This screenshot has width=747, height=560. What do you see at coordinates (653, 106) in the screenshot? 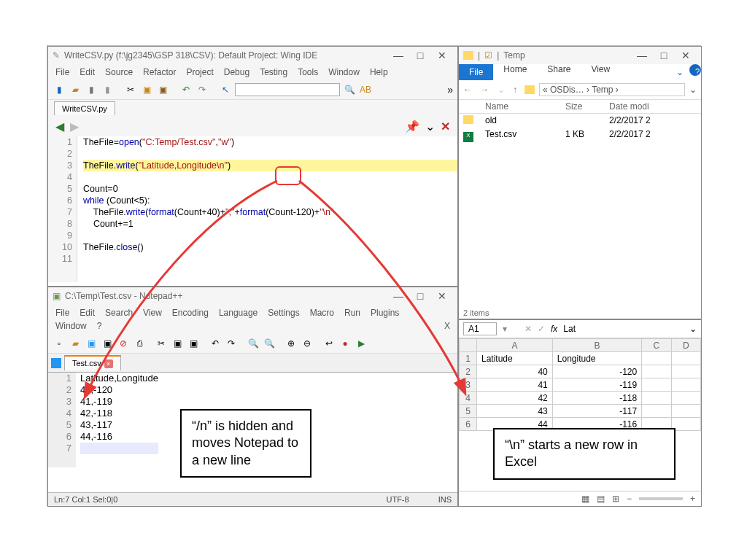
I see `col-date: Date modi` at bounding box center [653, 106].